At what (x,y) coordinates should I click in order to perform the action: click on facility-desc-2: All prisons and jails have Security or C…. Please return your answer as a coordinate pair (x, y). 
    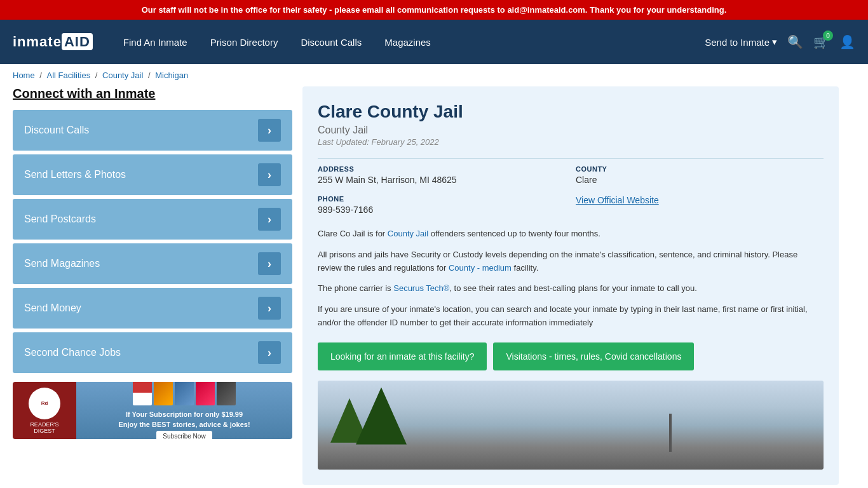
    Looking at the image, I should click on (571, 262).